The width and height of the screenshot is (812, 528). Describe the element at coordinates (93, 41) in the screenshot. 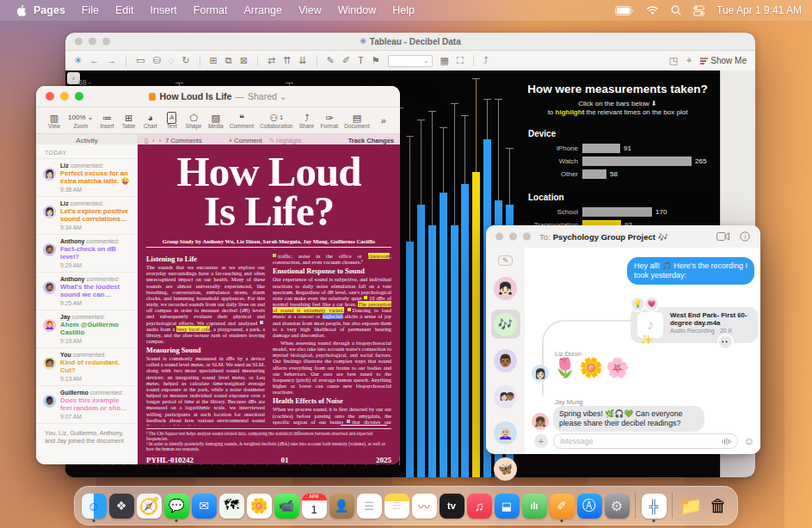

I see `tableau-window-controls` at that location.